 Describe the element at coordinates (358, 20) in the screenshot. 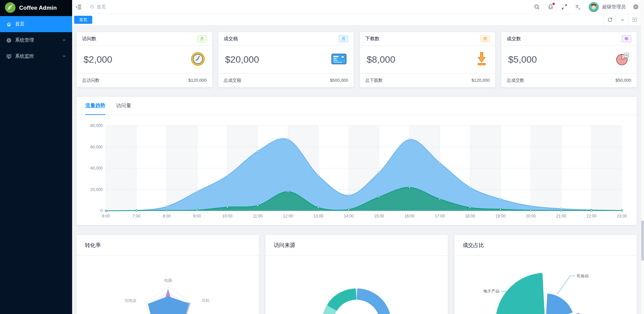

I see `tabs-bar: 首页` at that location.